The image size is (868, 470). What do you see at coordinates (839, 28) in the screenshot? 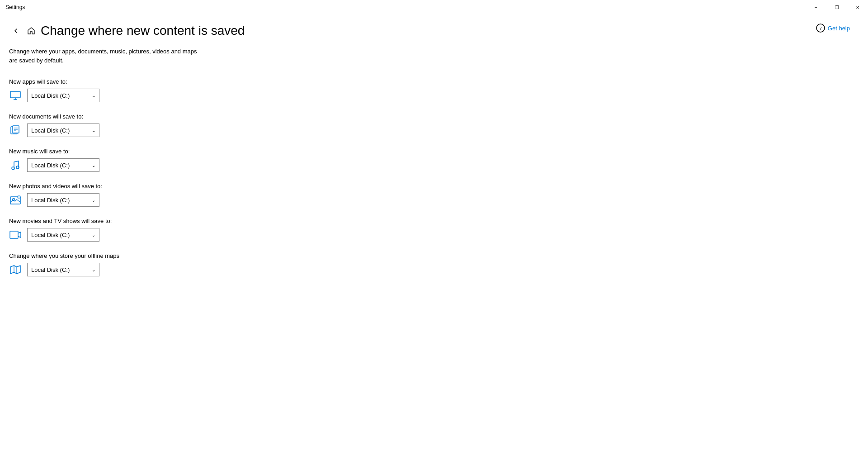
I see `get-help-link: Get help` at bounding box center [839, 28].